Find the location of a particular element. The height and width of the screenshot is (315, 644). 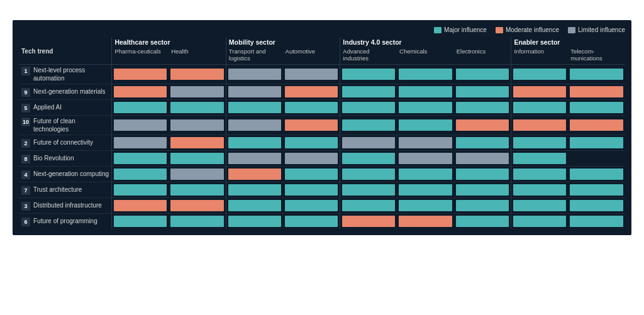

subheader-pharma: Pharma-ceuticals is located at coordinates (140, 56).